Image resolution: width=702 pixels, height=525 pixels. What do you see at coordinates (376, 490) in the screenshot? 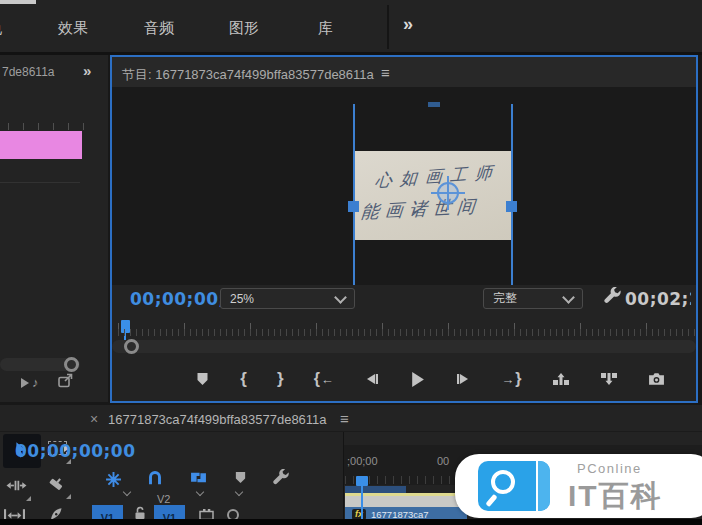
I see `work-area-bar` at bounding box center [376, 490].